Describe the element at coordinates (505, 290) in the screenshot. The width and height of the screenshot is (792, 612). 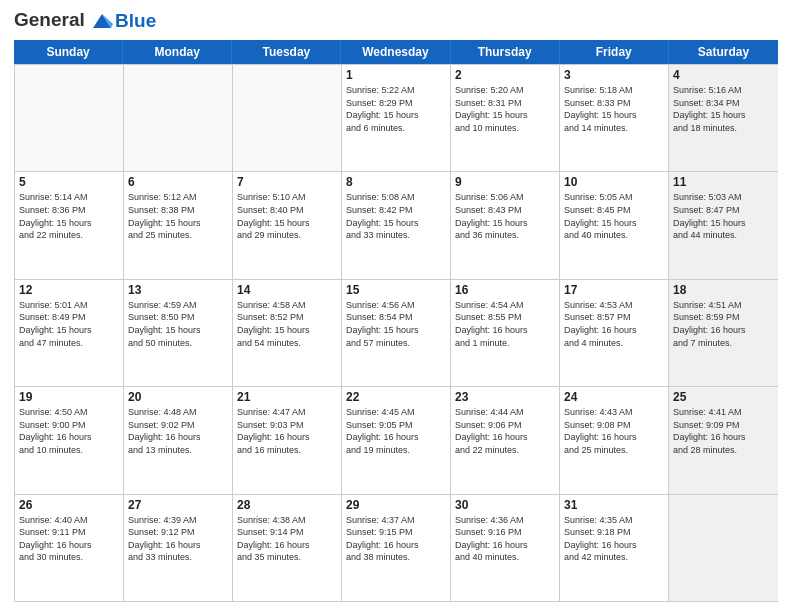
I see `day-number: 16` at that location.